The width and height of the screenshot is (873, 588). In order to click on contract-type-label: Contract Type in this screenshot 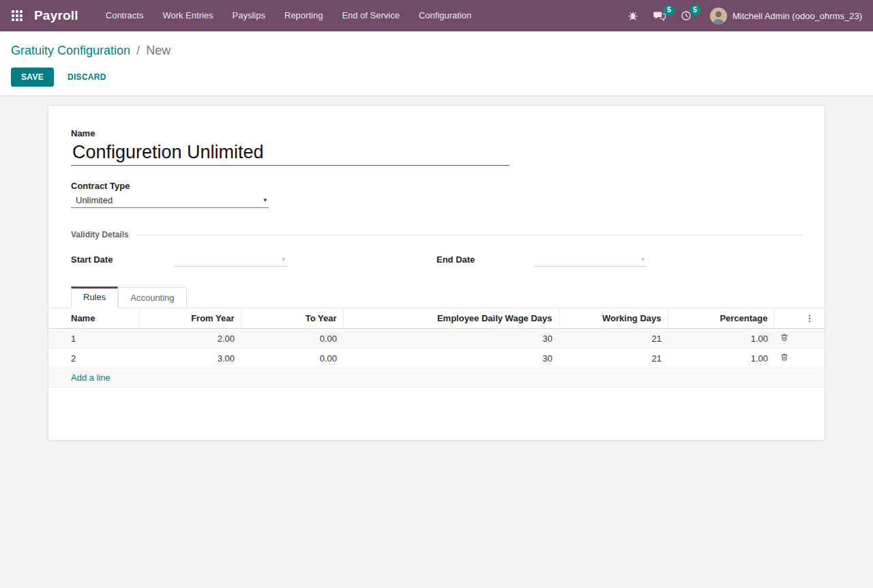, I will do `click(436, 186)`.